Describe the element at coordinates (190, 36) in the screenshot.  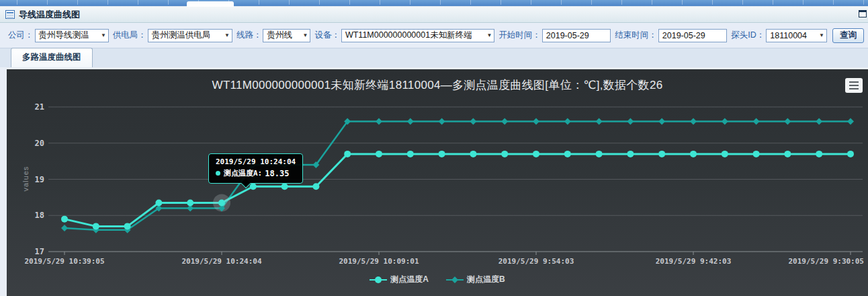
I see `bureau-select: 贵州测温供电局 ▼` at that location.